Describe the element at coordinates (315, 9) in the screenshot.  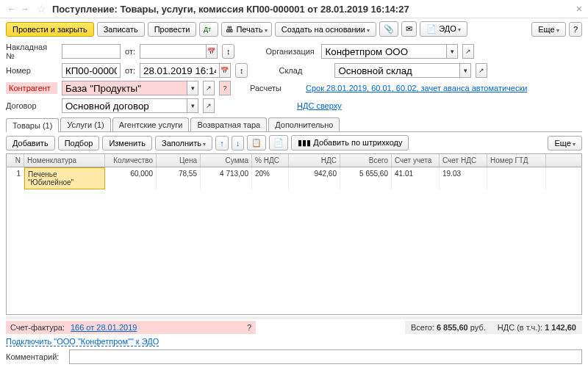
I see `window-title: Поступление: Товары, услуги, комиссия КП…` at that location.